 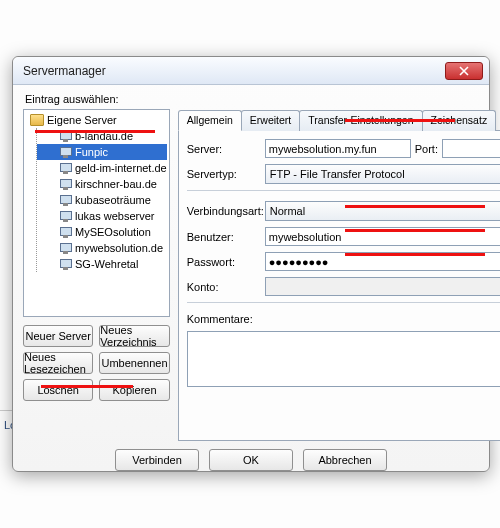 What do you see at coordinates (224, 287) in the screenshot?
I see `account-label: Konto:` at bounding box center [224, 287].